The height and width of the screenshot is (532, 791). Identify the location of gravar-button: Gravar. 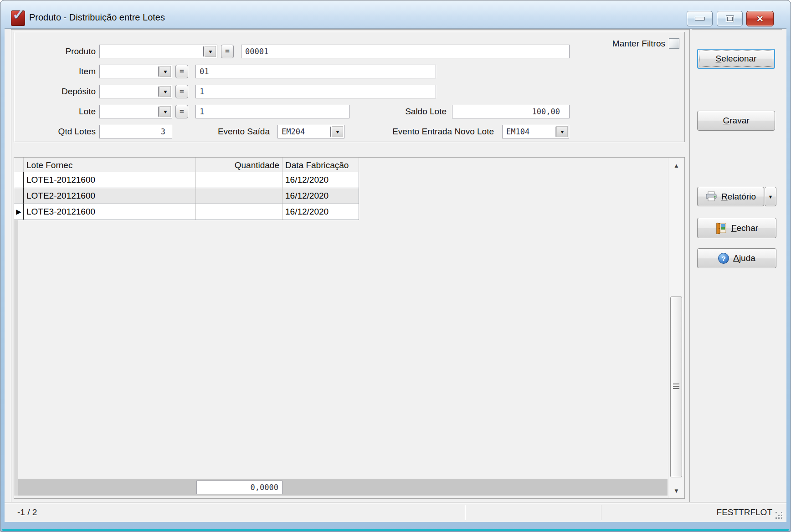
(736, 121).